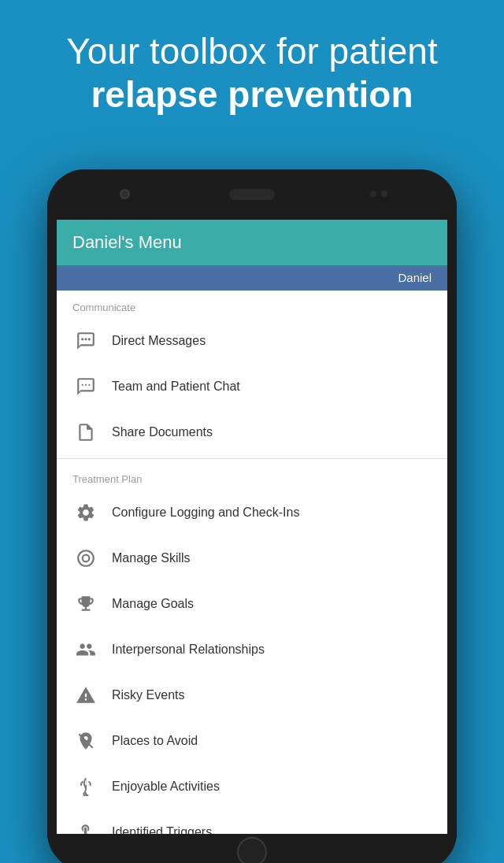 The image size is (504, 863). What do you see at coordinates (86, 787) in the screenshot?
I see `enjoyable-activities-icon` at bounding box center [86, 787].